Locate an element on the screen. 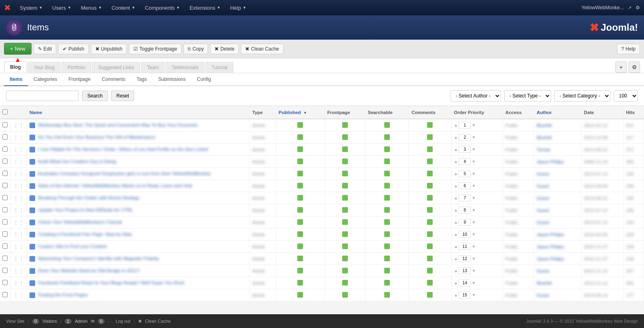  item-name-link: Do You Get Even Your Business The Gift o… is located at coordinates (97, 137).